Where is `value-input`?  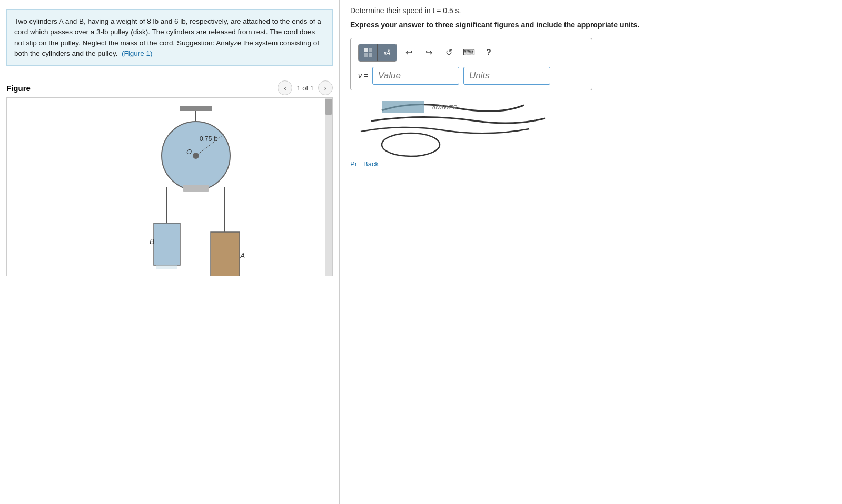
value-input is located at coordinates (416, 76).